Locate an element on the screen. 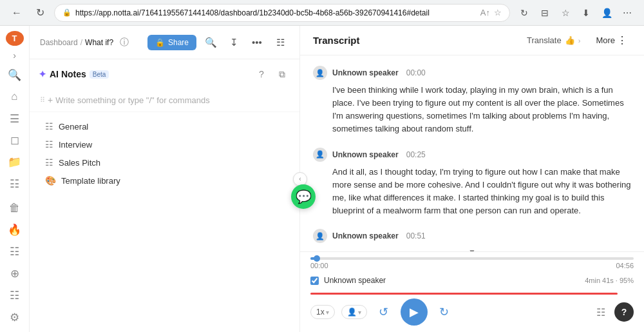  sidebar-item-notes: ☰ is located at coordinates (15, 119).